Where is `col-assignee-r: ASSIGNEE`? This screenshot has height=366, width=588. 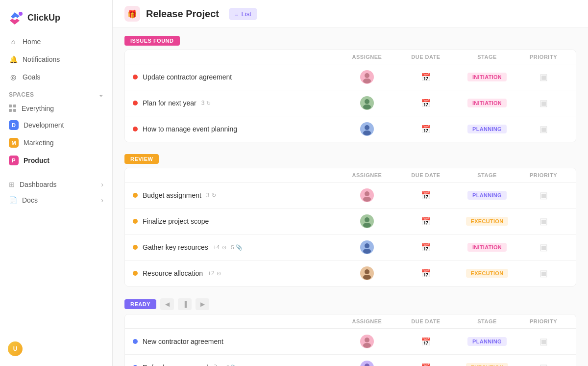 col-assignee-r: ASSIGNEE is located at coordinates (367, 175).